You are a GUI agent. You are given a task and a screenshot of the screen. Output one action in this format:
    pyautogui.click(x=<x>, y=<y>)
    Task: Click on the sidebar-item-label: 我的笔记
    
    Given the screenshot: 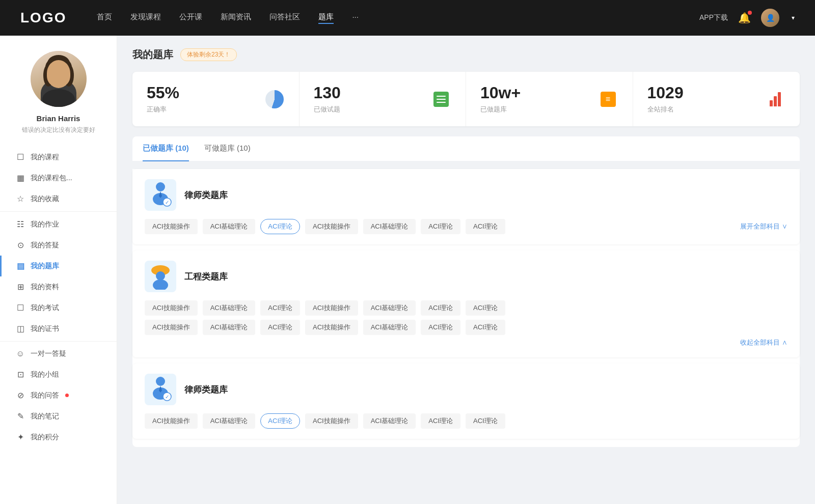 What is the action you would take?
    pyautogui.click(x=45, y=416)
    